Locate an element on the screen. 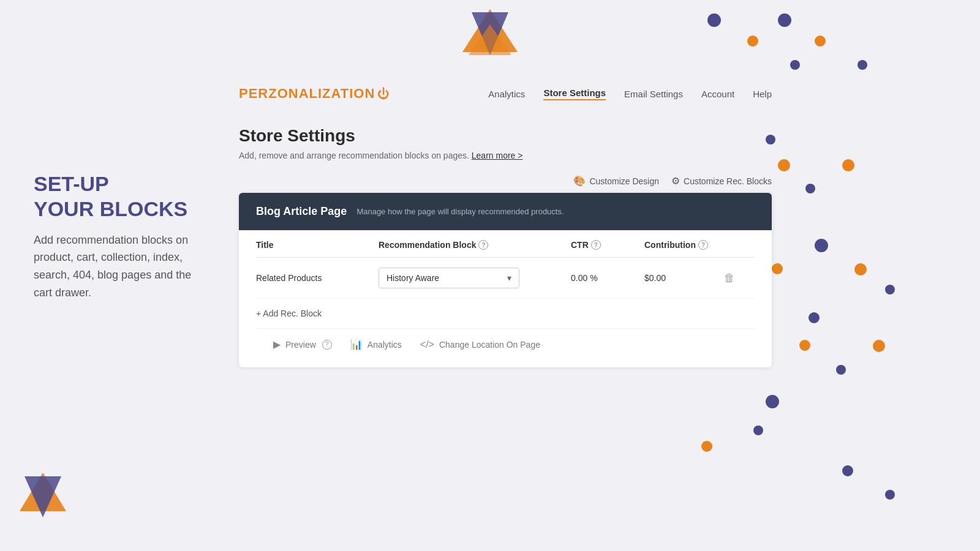  chevron-down-icon: ▾ is located at coordinates (510, 278).